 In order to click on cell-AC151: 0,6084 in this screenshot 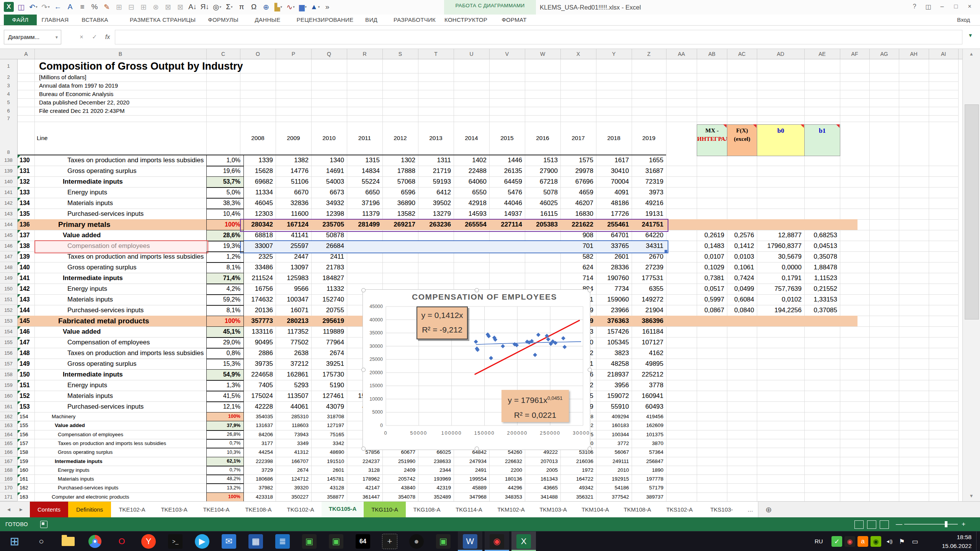, I will do `click(740, 300)`.